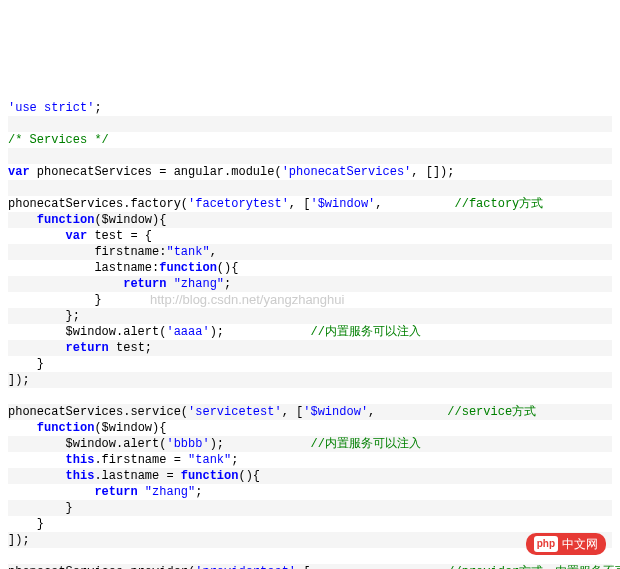 The width and height of the screenshot is (620, 569). What do you see at coordinates (310, 332) in the screenshot?
I see `code-line: $window.alert('aaaa'); //内置服务可以注入` at bounding box center [310, 332].